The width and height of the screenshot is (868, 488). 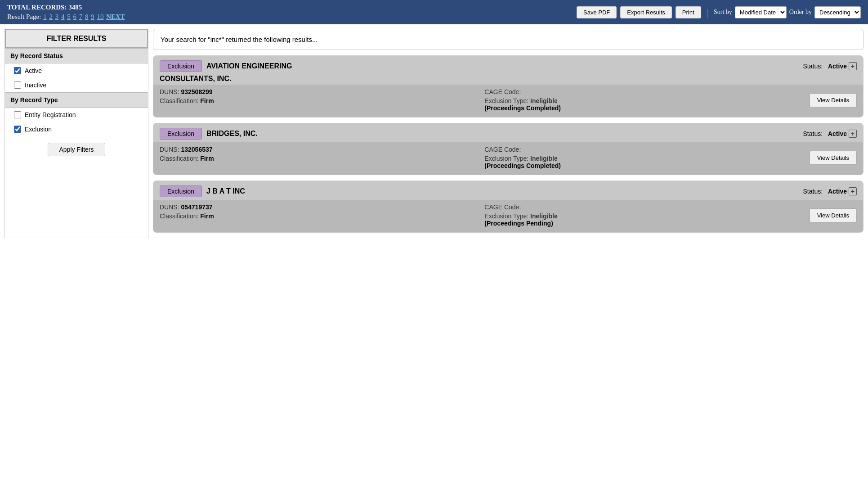 I want to click on card-body: DUNS: 054719737 CAGE Code: View Details …, so click(x=508, y=216).